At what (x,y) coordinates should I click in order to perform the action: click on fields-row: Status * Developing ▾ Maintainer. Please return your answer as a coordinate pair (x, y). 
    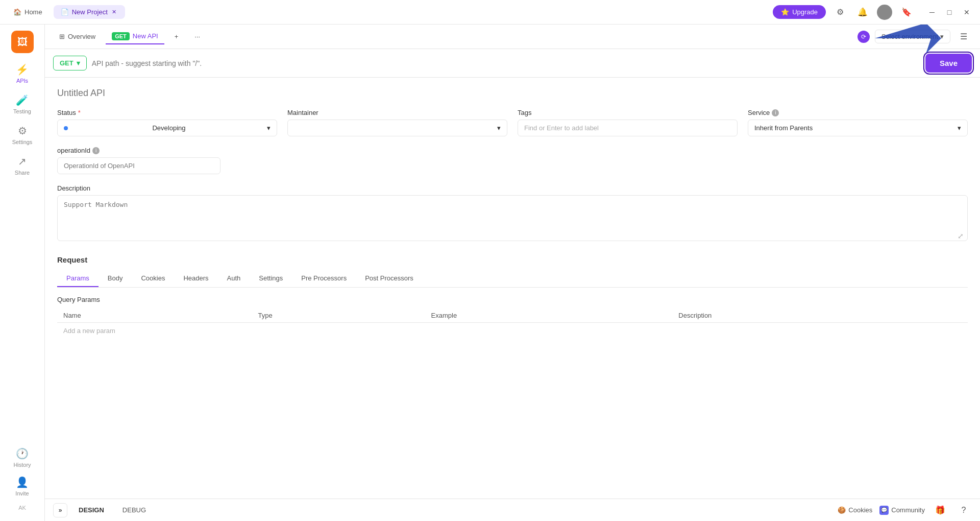
    Looking at the image, I should click on (512, 123).